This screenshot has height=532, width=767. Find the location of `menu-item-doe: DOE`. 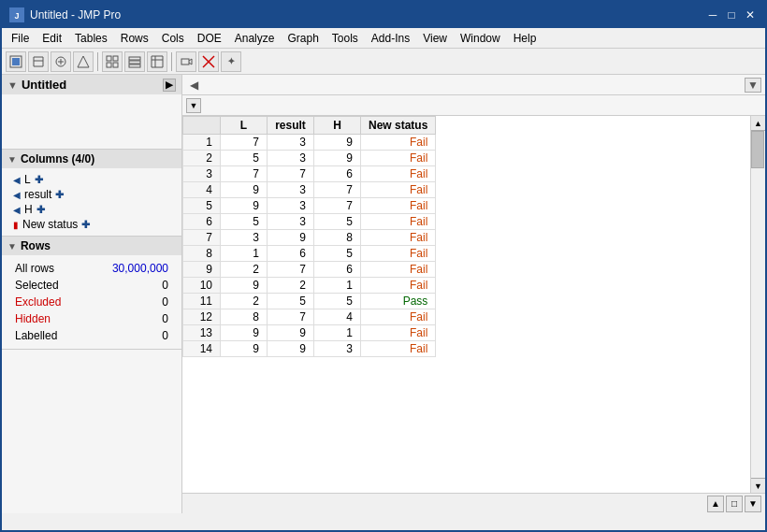

menu-item-doe: DOE is located at coordinates (210, 38).